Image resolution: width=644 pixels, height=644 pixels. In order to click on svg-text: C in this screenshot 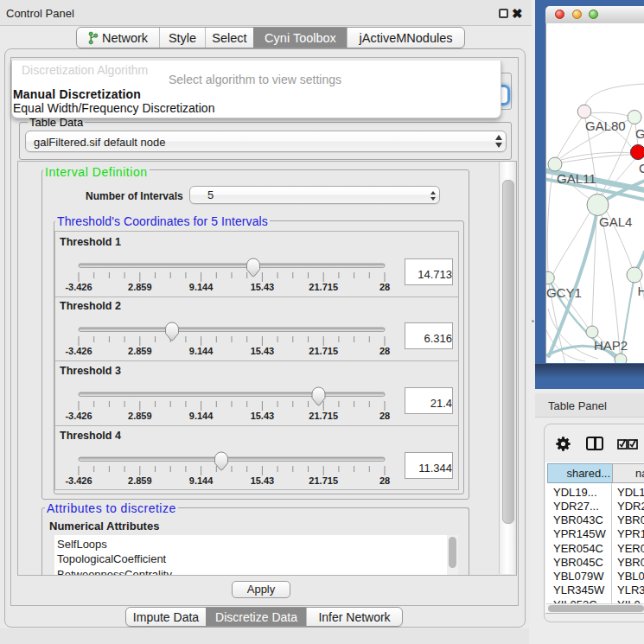, I will do `click(641, 168)`.